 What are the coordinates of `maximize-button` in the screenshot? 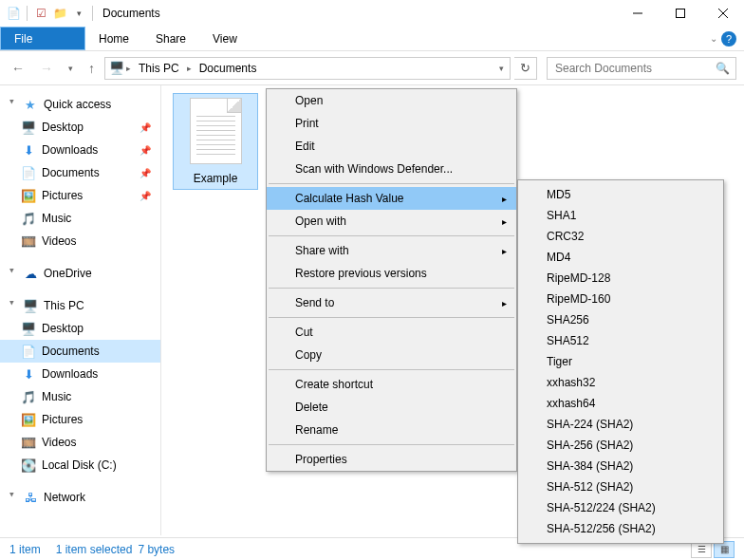 It's located at (679, 13).